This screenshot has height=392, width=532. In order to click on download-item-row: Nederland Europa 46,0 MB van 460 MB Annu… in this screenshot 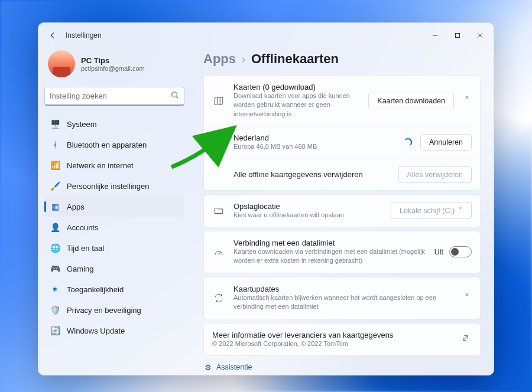, I will do `click(342, 143)`.